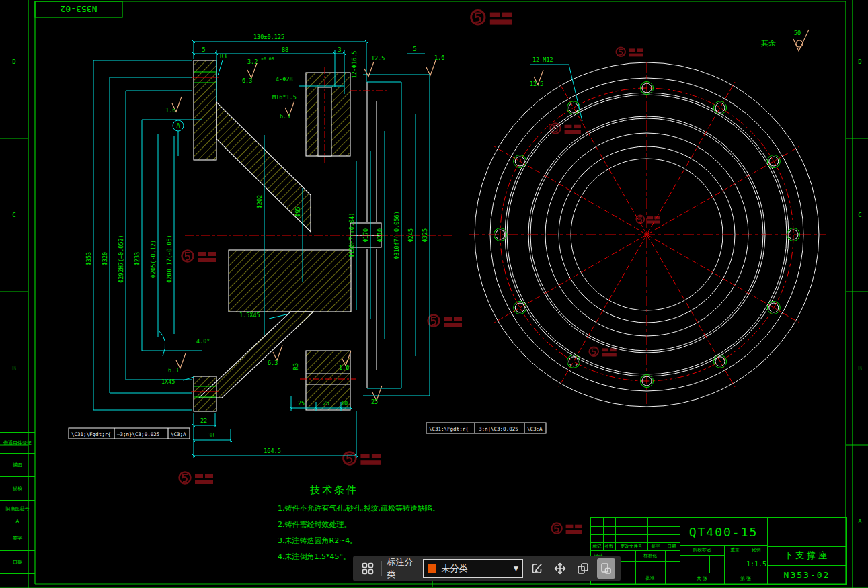 The height and width of the screenshot is (588, 868). What do you see at coordinates (223, 56) in the screenshot?
I see `dim-label: R3` at bounding box center [223, 56].